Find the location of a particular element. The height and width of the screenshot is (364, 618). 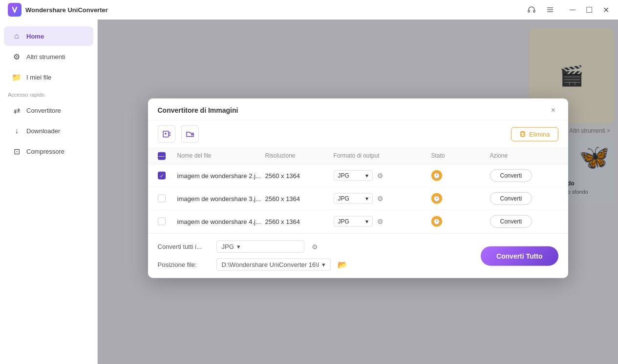

row2-filename: imagem de wondershare 3.j... is located at coordinates (221, 198).